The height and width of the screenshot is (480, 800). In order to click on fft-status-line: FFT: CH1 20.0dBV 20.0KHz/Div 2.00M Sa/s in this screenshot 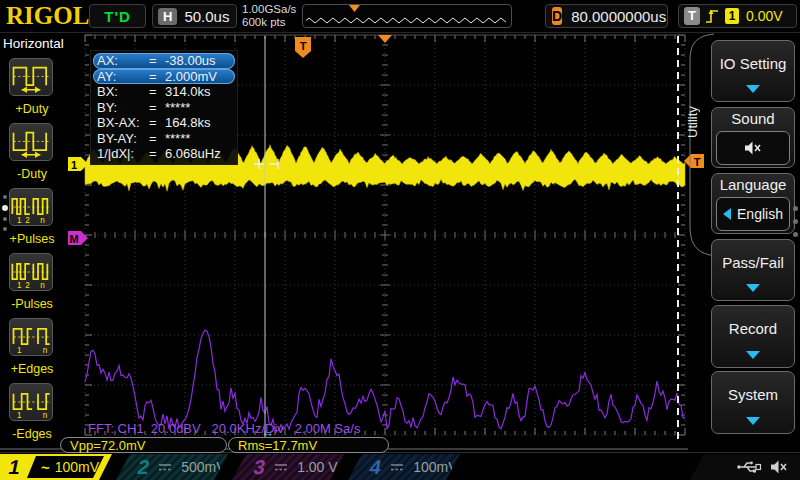, I will do `click(224, 428)`.